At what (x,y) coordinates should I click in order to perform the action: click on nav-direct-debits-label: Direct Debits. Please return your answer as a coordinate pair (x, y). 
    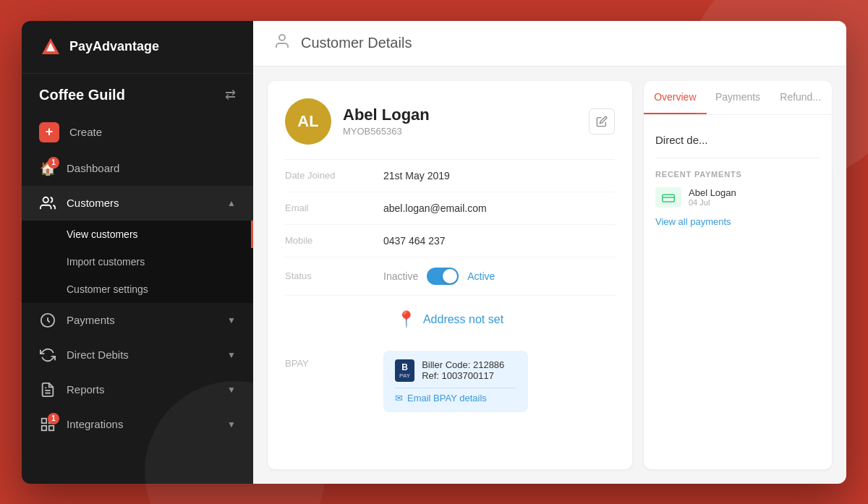
    Looking at the image, I should click on (142, 354).